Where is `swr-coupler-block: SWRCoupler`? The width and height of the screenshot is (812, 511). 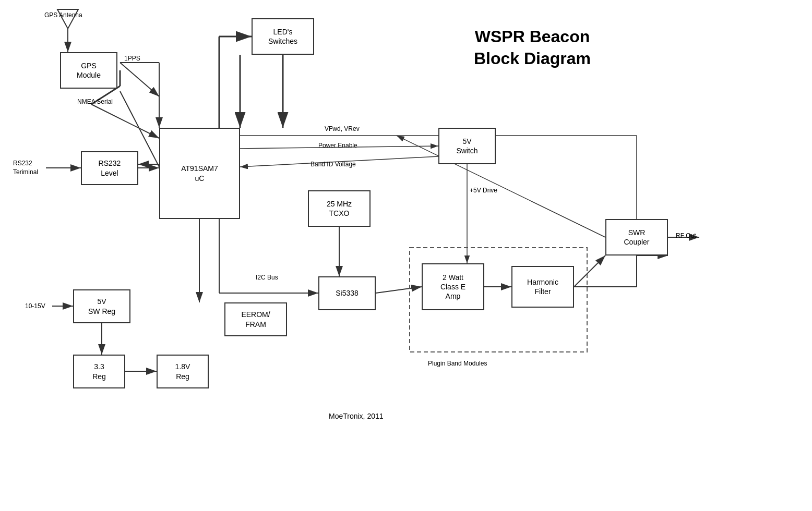 swr-coupler-block: SWRCoupler is located at coordinates (637, 237).